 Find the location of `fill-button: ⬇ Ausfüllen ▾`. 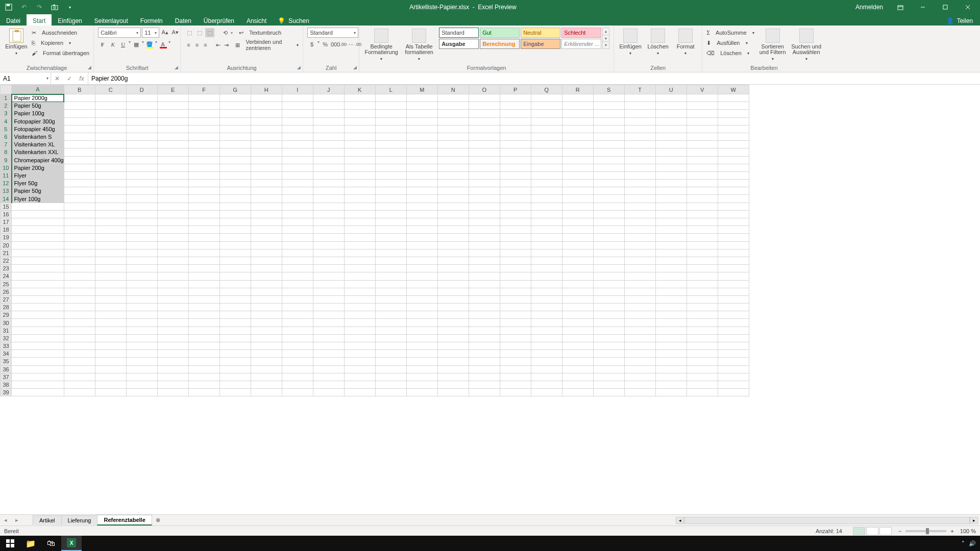

fill-button: ⬇ Ausfüllen ▾ is located at coordinates (730, 43).